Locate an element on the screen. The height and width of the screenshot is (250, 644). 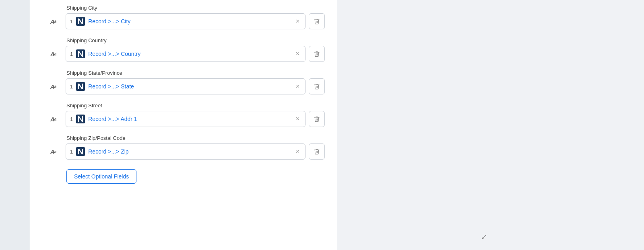
input-path-shipping-country: Record >...> Country is located at coordinates (189, 54).